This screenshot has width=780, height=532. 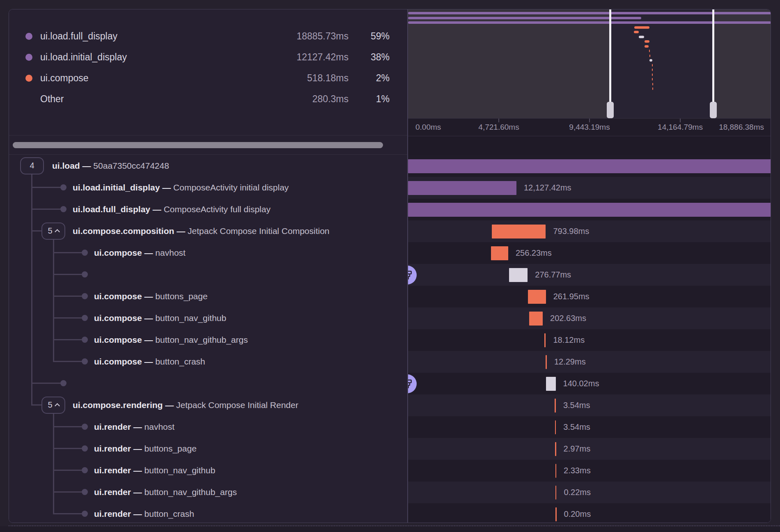 What do you see at coordinates (369, 99) in the screenshot?
I see `legend-item-percent: 1%` at bounding box center [369, 99].